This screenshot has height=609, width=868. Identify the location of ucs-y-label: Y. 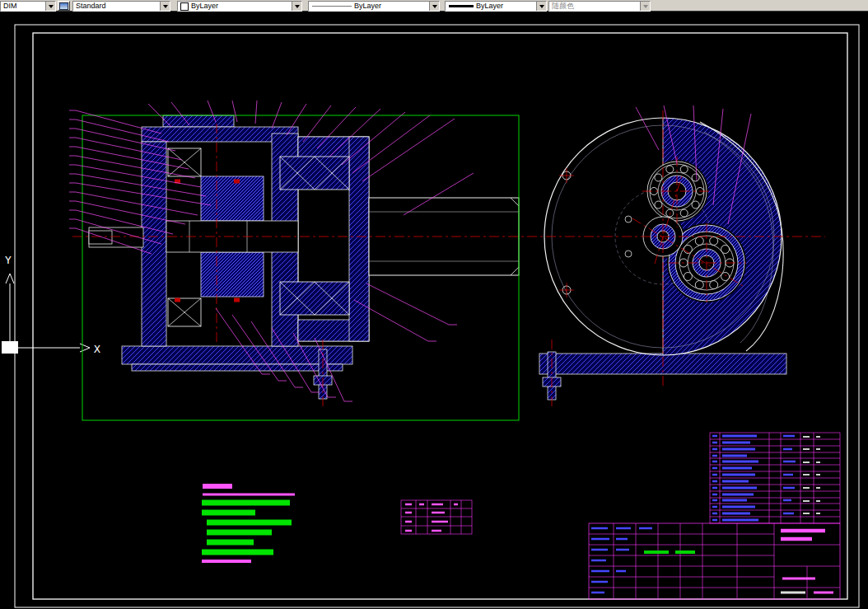
(8, 260).